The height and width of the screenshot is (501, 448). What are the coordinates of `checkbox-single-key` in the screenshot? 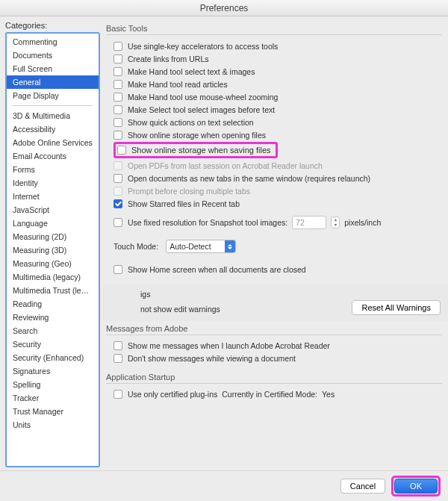 It's located at (118, 46).